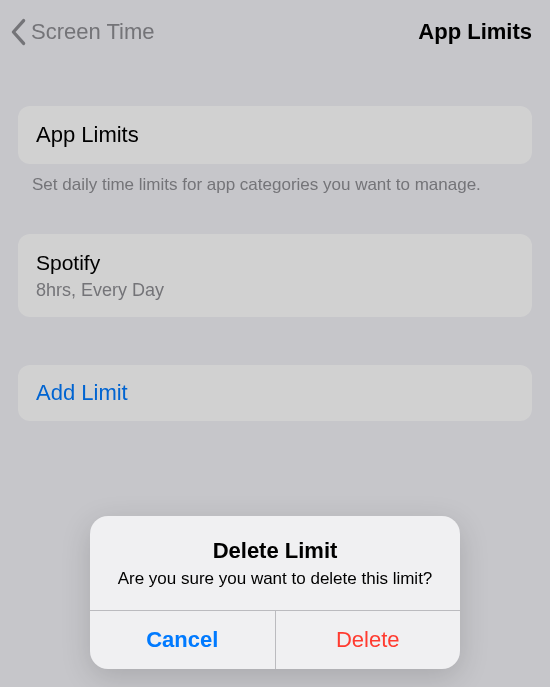 The height and width of the screenshot is (687, 550). Describe the element at coordinates (368, 640) in the screenshot. I see `delete-button: Delete` at that location.